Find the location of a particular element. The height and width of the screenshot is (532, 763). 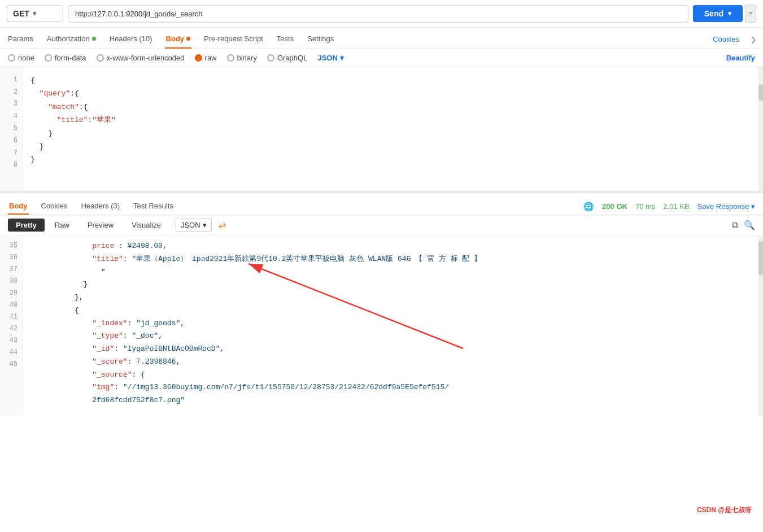

resp-tab-test-results-label: Test Results is located at coordinates (154, 206).